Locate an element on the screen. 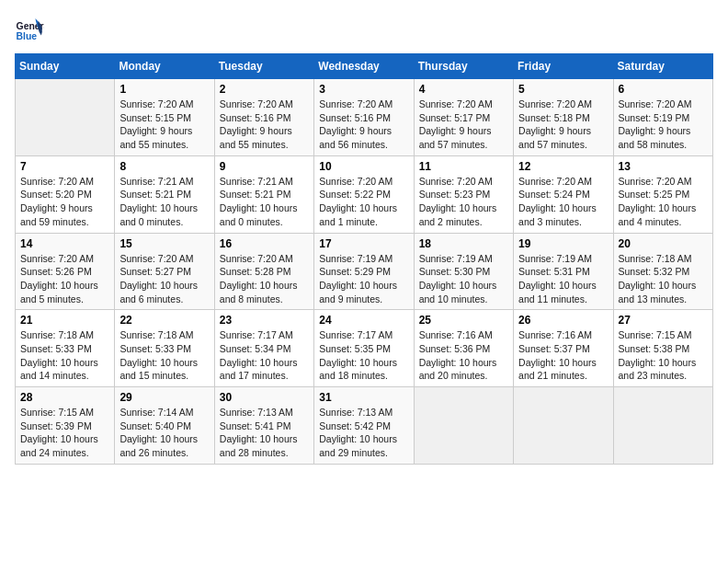 This screenshot has width=728, height=563. day-info: Sunrise: 7:14 AM Sunset: 5:40 PM Dayligh… is located at coordinates (164, 432).